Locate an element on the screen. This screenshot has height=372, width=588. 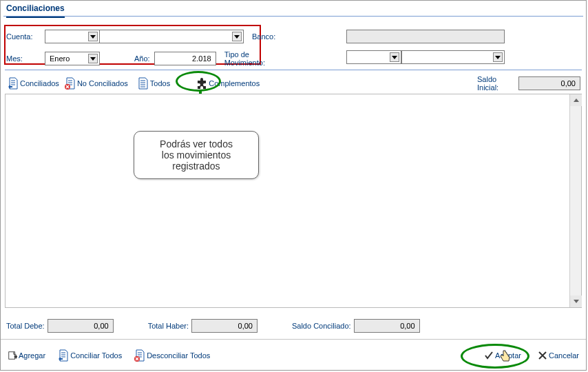
x-icon is located at coordinates (543, 355).